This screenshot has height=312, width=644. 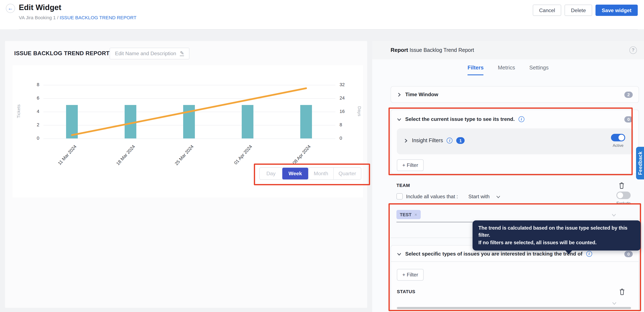 What do you see at coordinates (40, 8) in the screenshot?
I see `page-title: Edit Widget` at bounding box center [40, 8].